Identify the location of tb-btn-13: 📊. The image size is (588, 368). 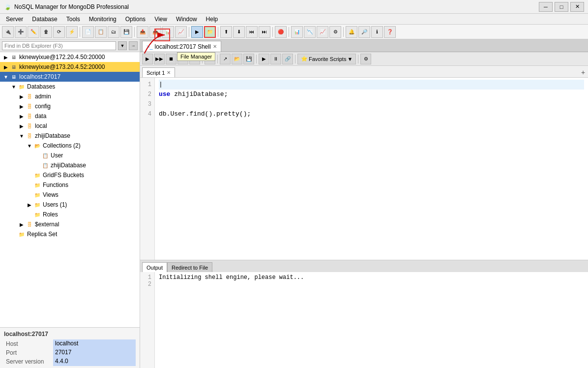
(168, 32).